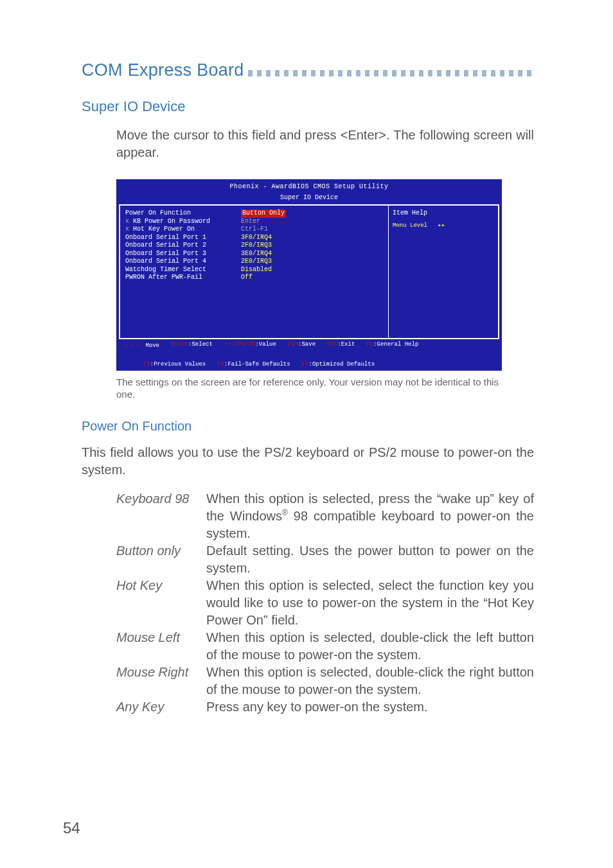 This screenshot has height=868, width=613. What do you see at coordinates (391, 73) in the screenshot?
I see `header-dots` at bounding box center [391, 73].